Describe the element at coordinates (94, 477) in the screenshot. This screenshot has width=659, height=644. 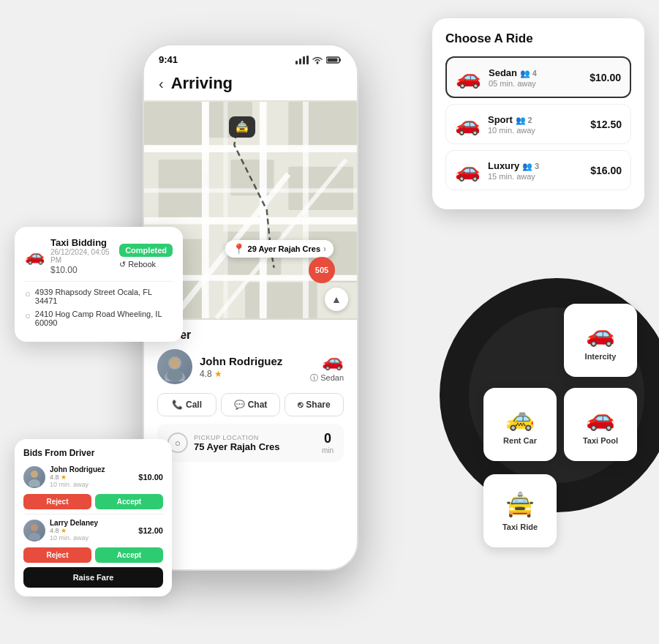
I see `bid-row-1: John Rodriguez 4.8 ★ 10 min. away $10.00` at that location.